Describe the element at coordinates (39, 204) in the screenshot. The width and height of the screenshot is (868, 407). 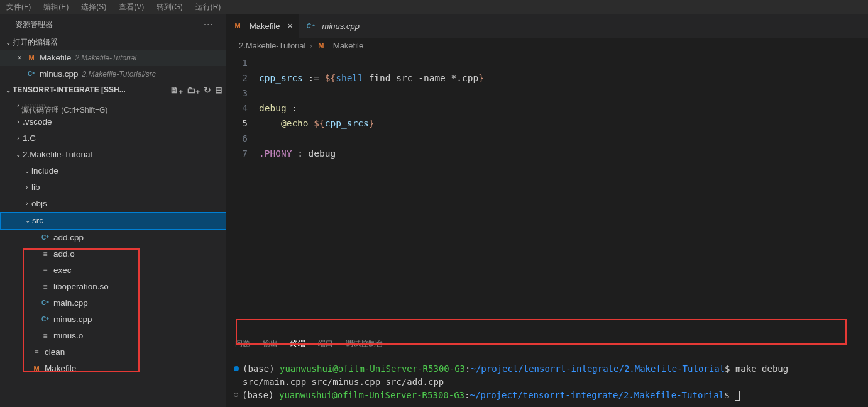
I see `tree-label: objs` at that location.